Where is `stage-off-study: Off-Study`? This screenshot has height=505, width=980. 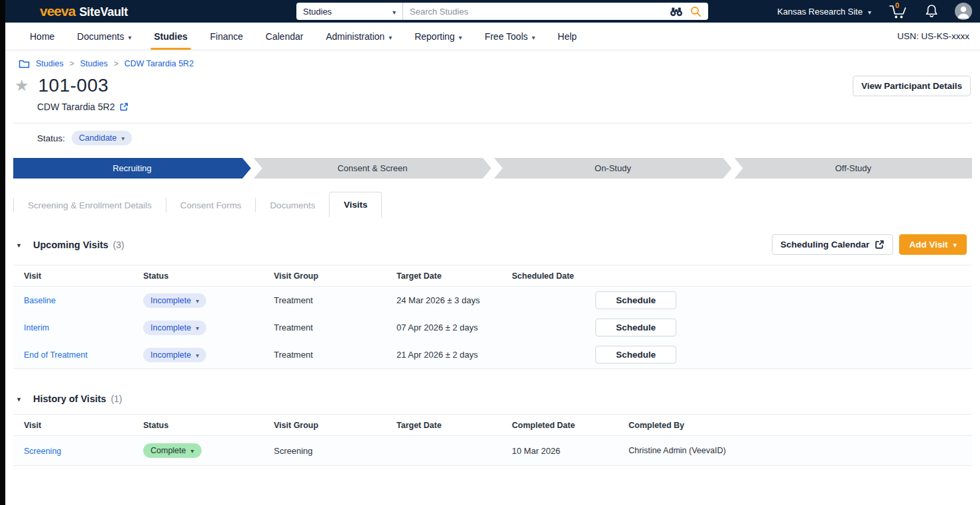 stage-off-study: Off-Study is located at coordinates (854, 169).